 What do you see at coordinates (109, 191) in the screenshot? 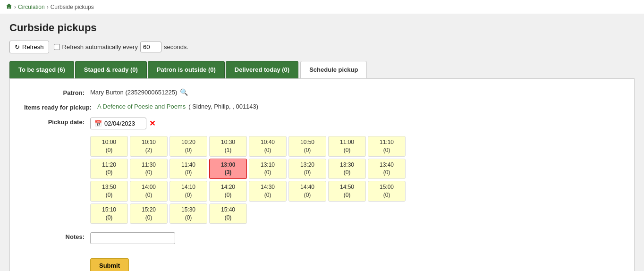
I see `time-slot: 13:50(0)` at bounding box center [109, 191].